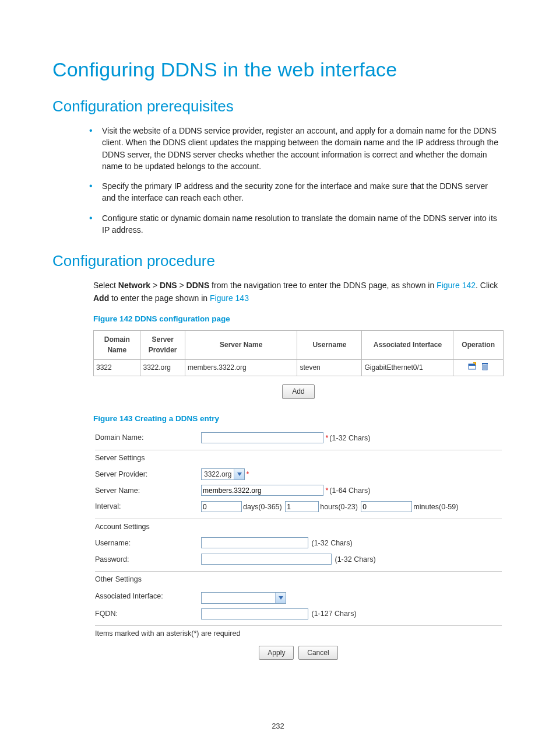 The width and height of the screenshot is (556, 756). Describe the element at coordinates (218, 475) in the screenshot. I see `server-provider-value: 3322.org` at that location.